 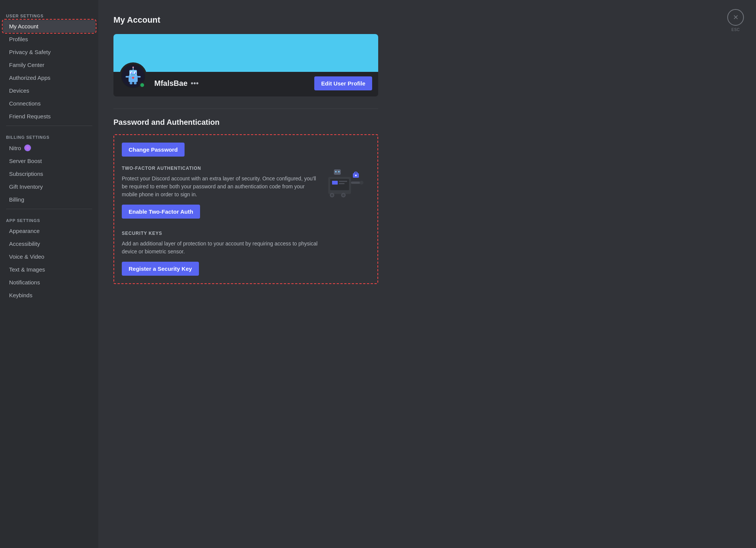 What do you see at coordinates (26, 174) in the screenshot?
I see `sidebar-item-label: Subscriptions` at bounding box center [26, 174].